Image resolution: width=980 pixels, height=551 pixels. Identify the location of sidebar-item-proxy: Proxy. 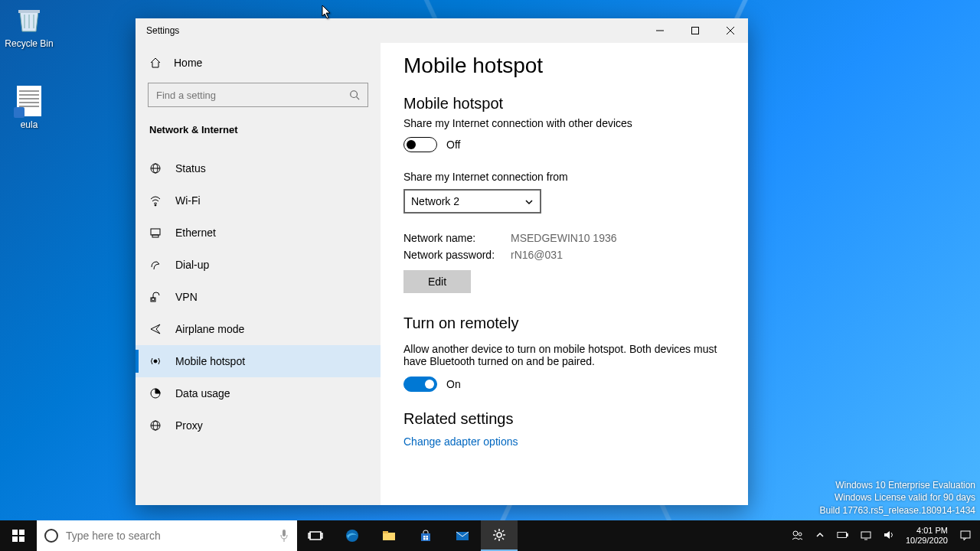
(258, 425).